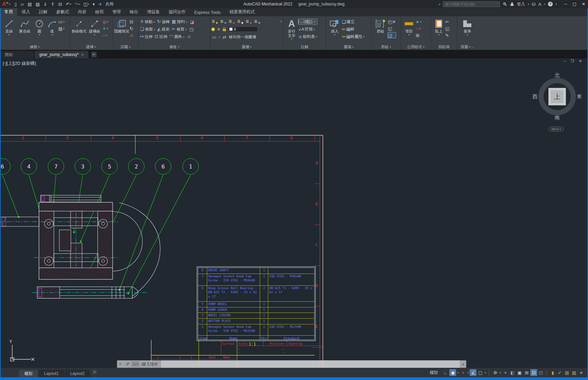 This screenshot has height=380, width=588. Describe the element at coordinates (392, 28) in the screenshot. I see `group-edit-button: ◱` at that location.